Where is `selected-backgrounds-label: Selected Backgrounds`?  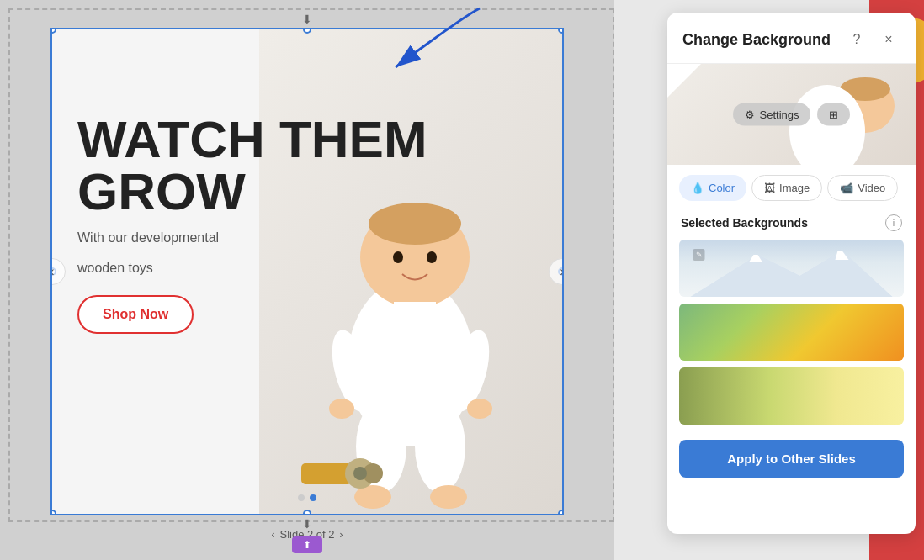 selected-backgrounds-label: Selected Backgrounds is located at coordinates (744, 223).